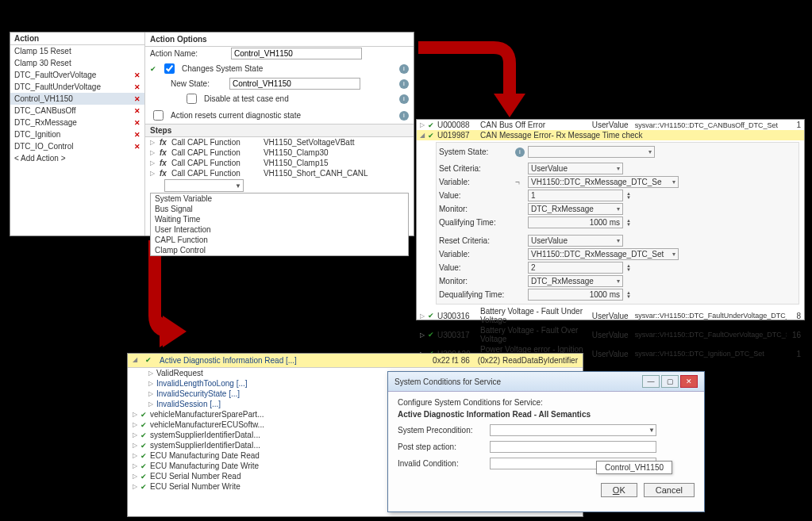 This screenshot has width=812, height=521. Describe the element at coordinates (610, 125) in the screenshot. I see `dtc-row: ▷✔U000088CAN Bus Off ErrorUserValuesysva…` at that location.